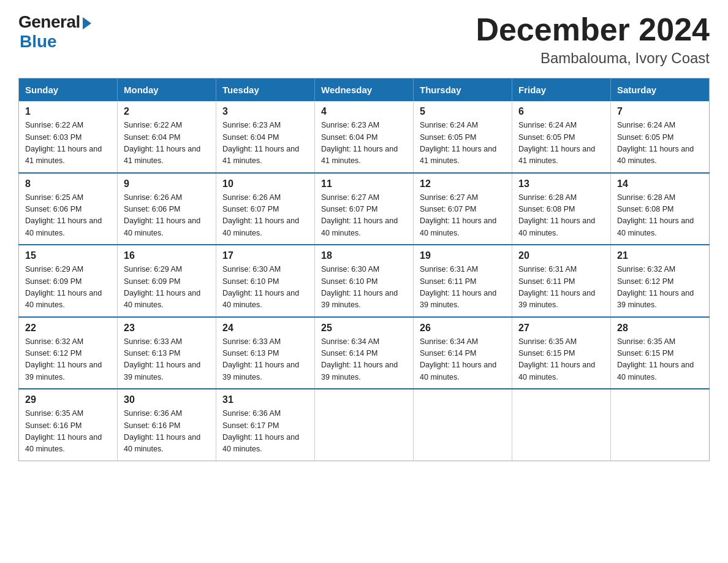  I want to click on day-info: Sunrise: 6:22 AMSunset: 6:04 PMDaylight:…, so click(167, 144).